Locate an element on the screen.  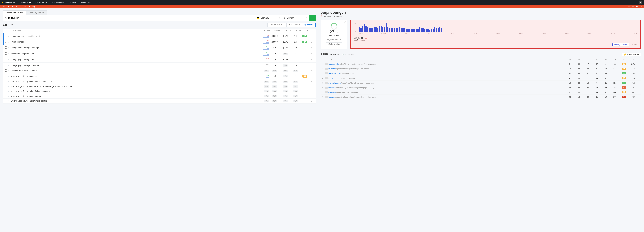
btn-trends: Trends is located at coordinates (634, 44).